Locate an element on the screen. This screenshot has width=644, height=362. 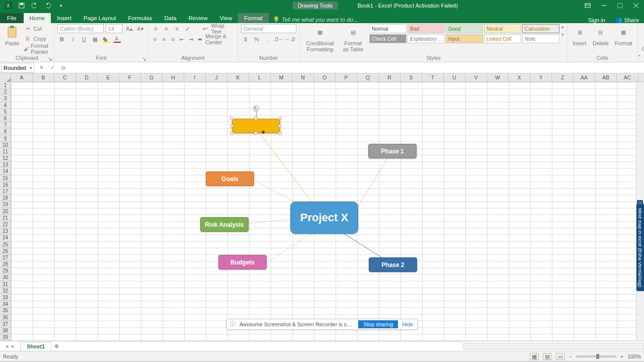
format-cells-button: ▦Format is located at coordinates (624, 36).